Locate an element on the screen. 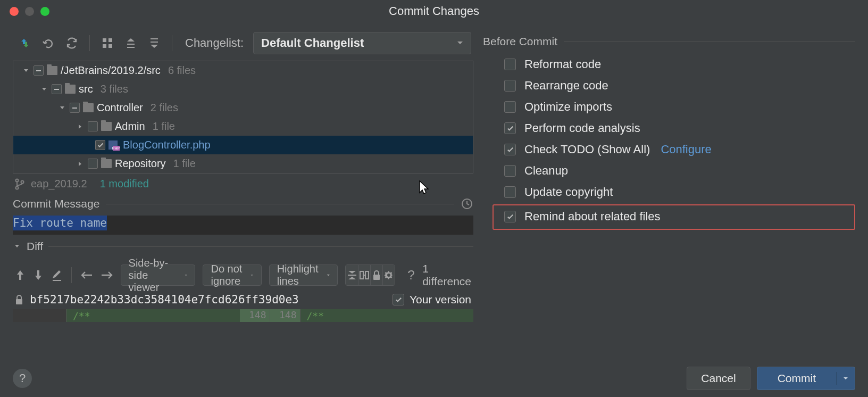 The height and width of the screenshot is (397, 868). sync-scroll-icon is located at coordinates (365, 275).